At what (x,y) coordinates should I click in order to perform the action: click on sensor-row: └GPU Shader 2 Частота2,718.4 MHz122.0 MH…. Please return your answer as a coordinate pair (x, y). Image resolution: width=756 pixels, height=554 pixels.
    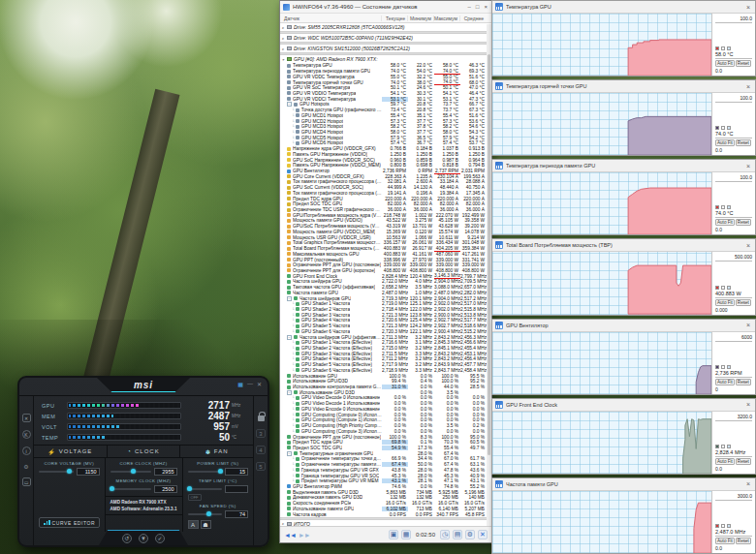
    Looking at the image, I should click on (384, 310).